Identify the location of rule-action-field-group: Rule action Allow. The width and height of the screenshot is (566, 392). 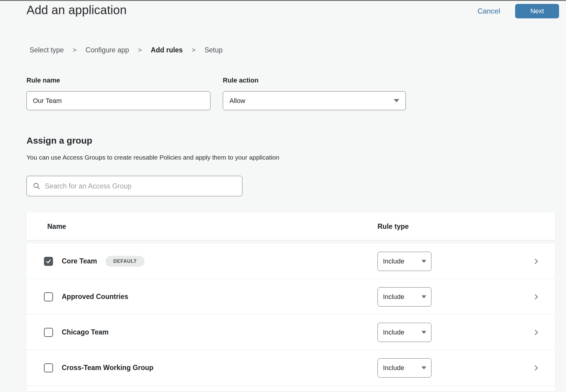
(314, 93).